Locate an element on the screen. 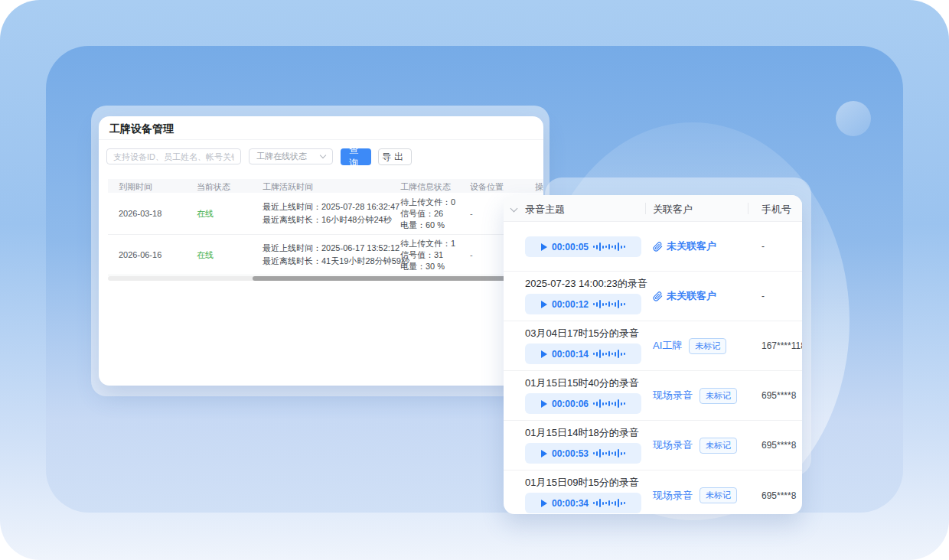 This screenshot has width=949, height=560. status-filter-select: 工牌在线状态 is located at coordinates (291, 156).